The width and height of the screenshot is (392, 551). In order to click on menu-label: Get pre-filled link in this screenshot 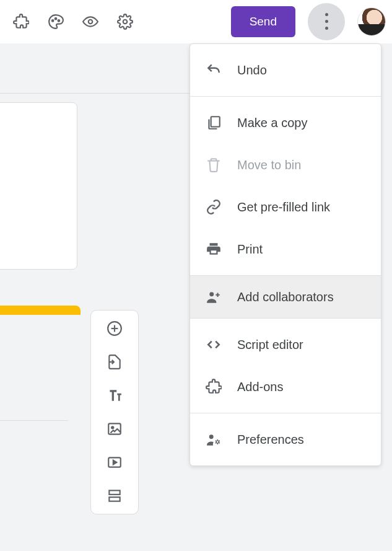, I will do `click(284, 207)`.